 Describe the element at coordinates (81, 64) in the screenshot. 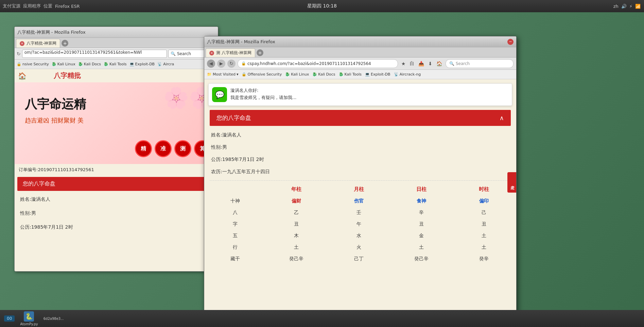

I see `bookmark-icon-3: 🐉` at that location.